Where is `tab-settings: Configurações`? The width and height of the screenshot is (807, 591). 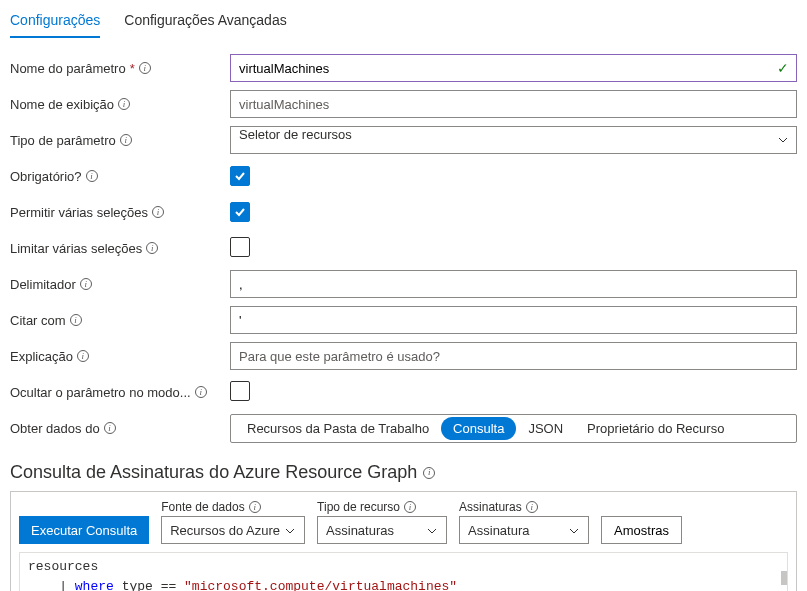
tab-settings: Configurações is located at coordinates (55, 23).